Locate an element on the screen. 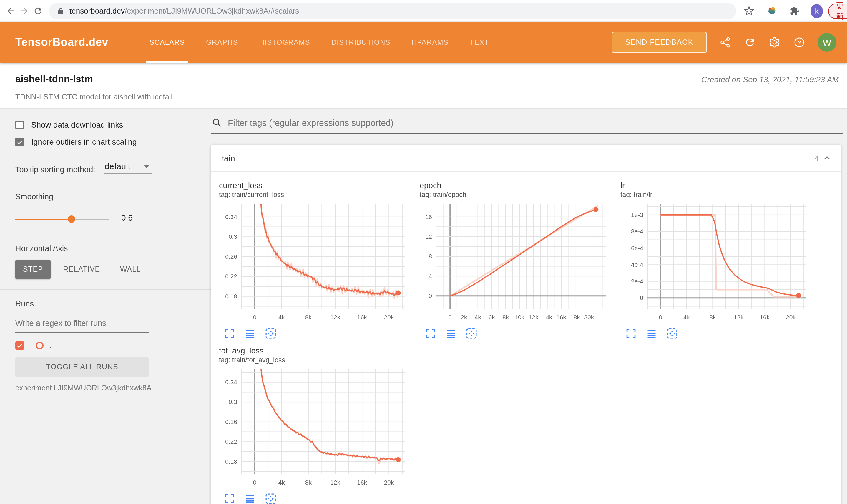 This screenshot has height=504, width=847. svg-text: 18k is located at coordinates (575, 317).